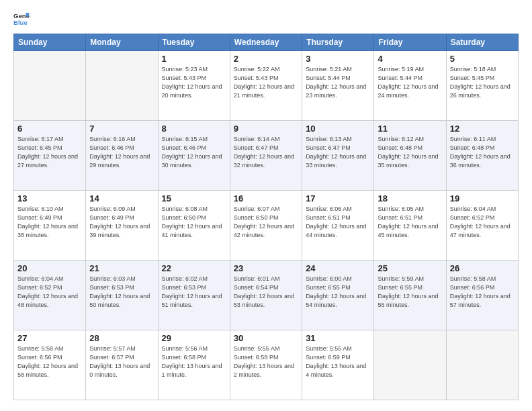 The image size is (532, 411). I want to click on day-number: 13, so click(50, 199).